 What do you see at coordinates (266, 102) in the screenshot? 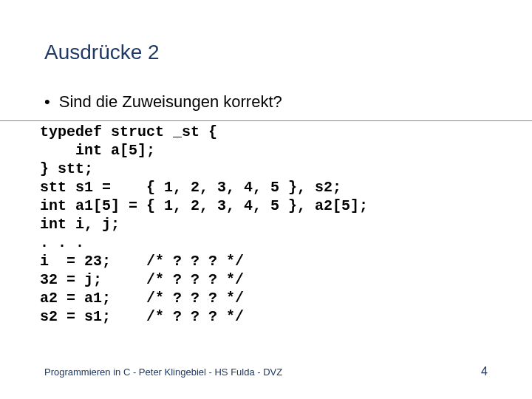
I see `bullet-item: • Sind die Zuweisungen korrekt?` at bounding box center [266, 102].